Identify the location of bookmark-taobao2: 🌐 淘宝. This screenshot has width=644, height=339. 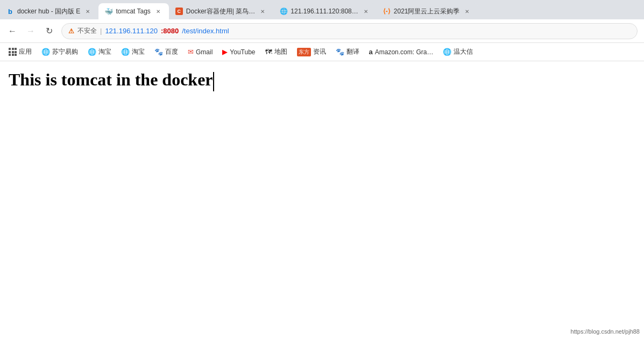
(133, 52).